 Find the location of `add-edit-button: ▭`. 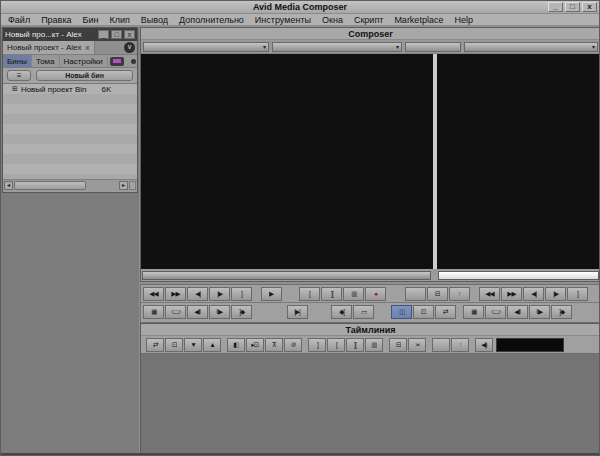

add-edit-button: ▭ is located at coordinates (364, 312).